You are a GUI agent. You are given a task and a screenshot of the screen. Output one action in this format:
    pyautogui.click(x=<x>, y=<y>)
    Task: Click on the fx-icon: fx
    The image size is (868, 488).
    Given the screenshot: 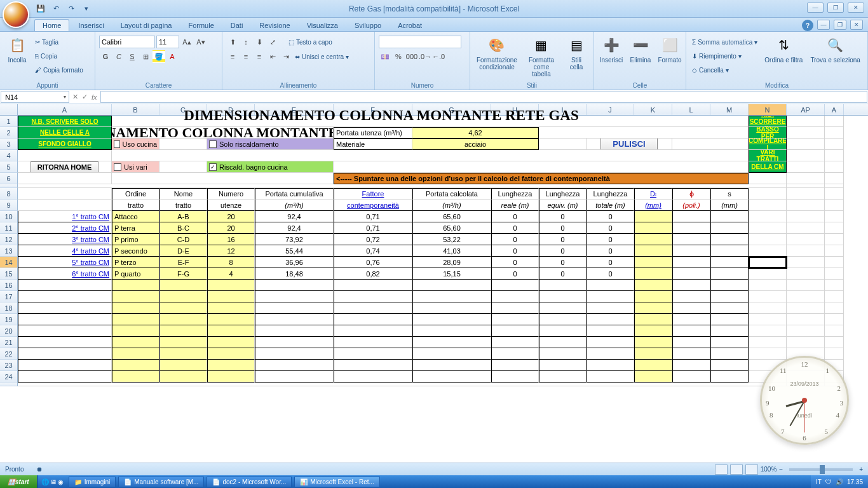 What is the action you would take?
    pyautogui.click(x=94, y=97)
    